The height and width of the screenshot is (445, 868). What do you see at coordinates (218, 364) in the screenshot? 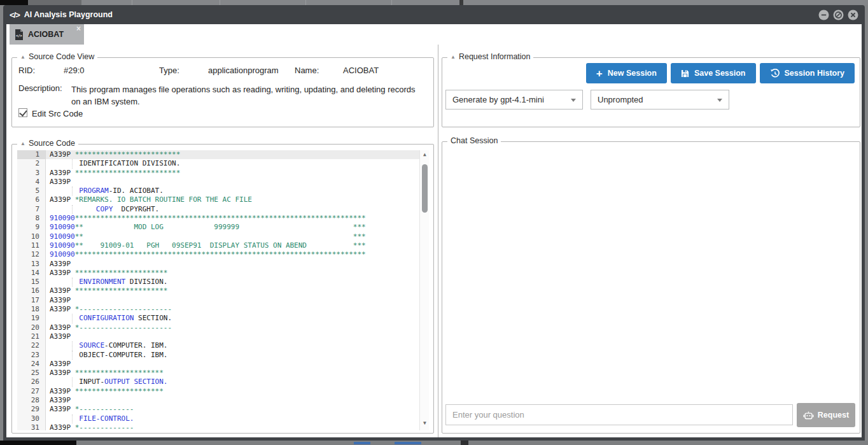
I see `code-line: 24A339P` at bounding box center [218, 364].